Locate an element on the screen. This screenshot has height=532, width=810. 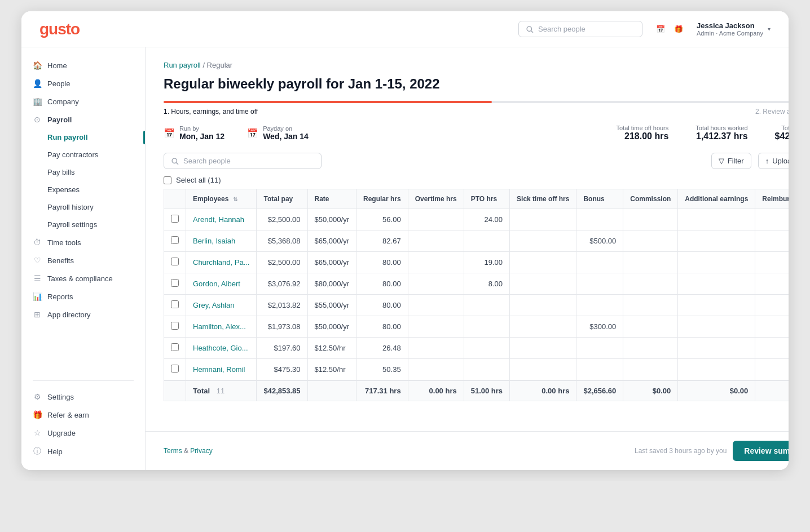
sidebar-item-taxes: ☰ Taxes & compliance is located at coordinates (83, 278).